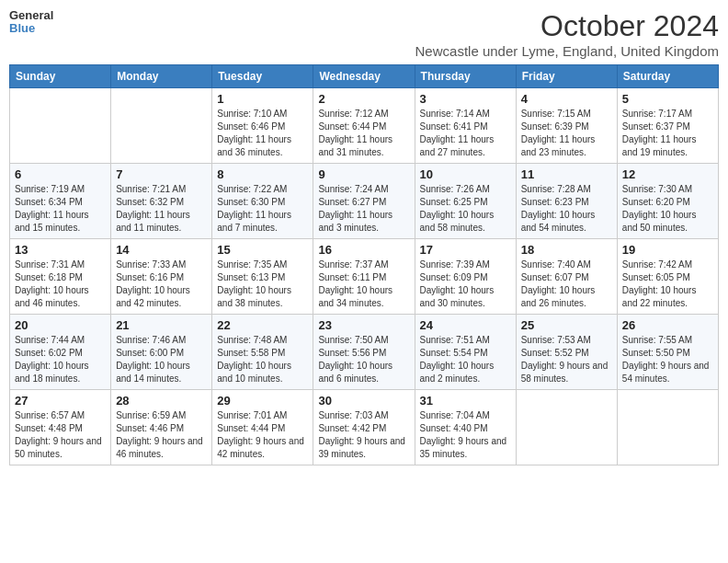 The height and width of the screenshot is (563, 728). What do you see at coordinates (61, 360) in the screenshot?
I see `day-info: Sunrise: 7:44 AM Sunset: 6:02 PM Dayligh…` at bounding box center [61, 360].